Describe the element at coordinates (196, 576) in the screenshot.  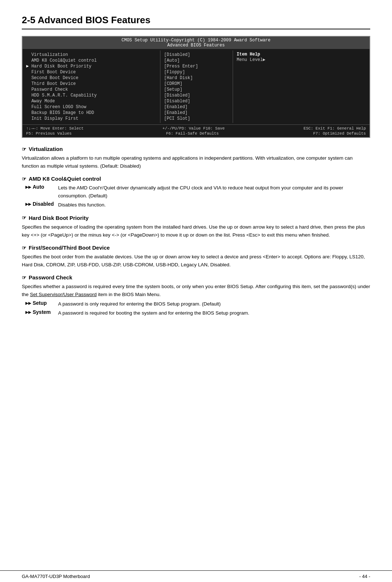
I see `page-footer: GA-MA770T-UD3P Motherboard - 44 -` at that location.